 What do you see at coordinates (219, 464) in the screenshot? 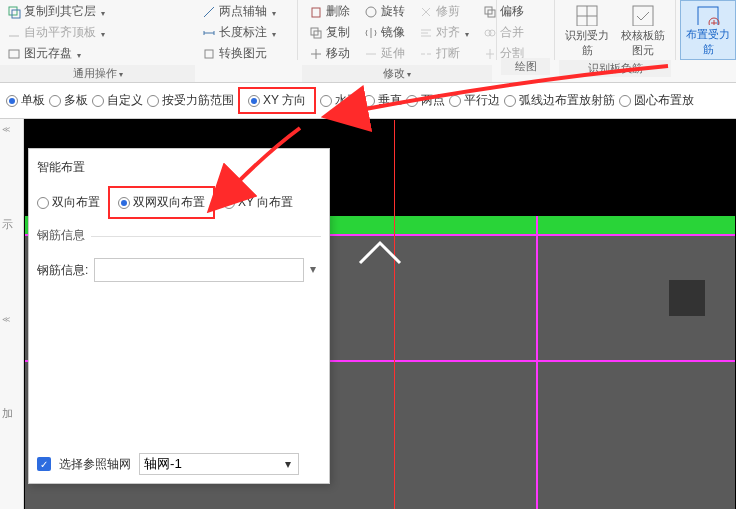
I see `ref-grid-select` at bounding box center [219, 464].